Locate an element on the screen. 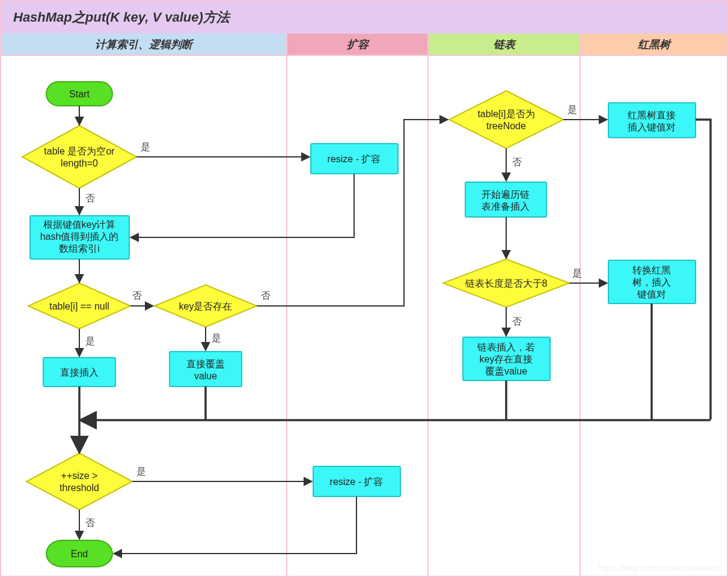 The width and height of the screenshot is (728, 577). svg-text: End is located at coordinates (79, 554).